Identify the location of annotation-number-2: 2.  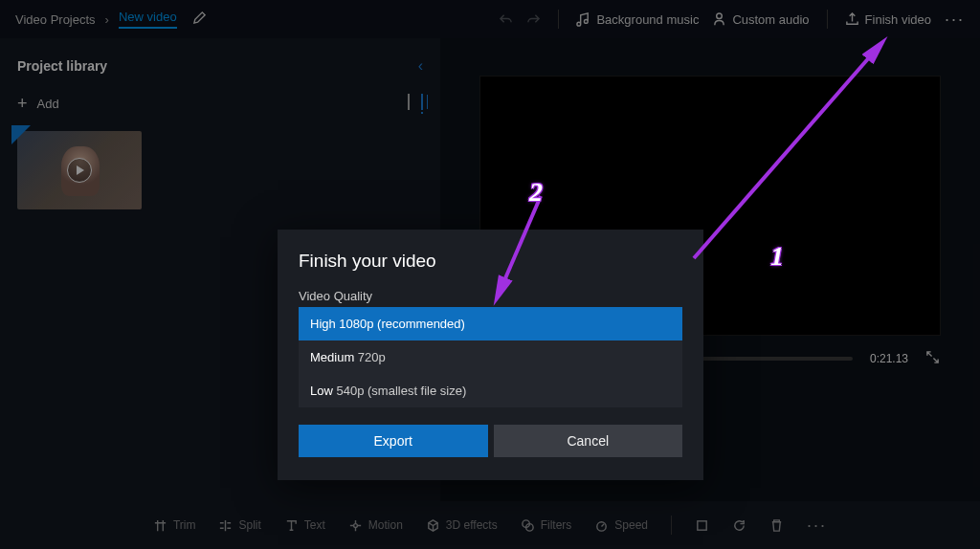
(536, 192).